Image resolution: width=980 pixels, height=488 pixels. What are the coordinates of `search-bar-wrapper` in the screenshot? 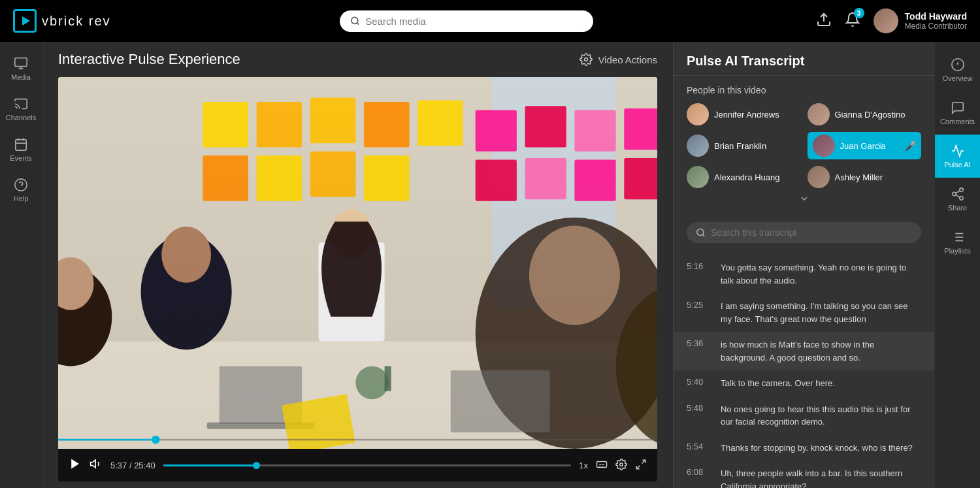 It's located at (466, 21).